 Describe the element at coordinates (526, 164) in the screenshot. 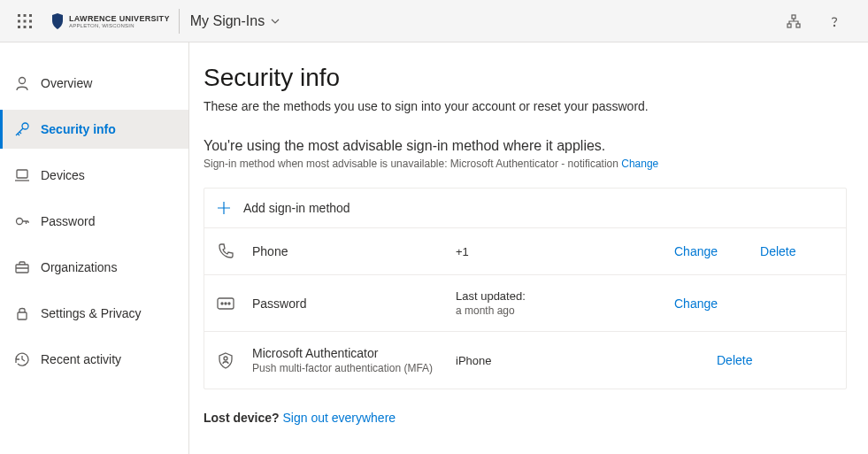

I see `advisable-subtext: Sign-in method when most advisable is un…` at that location.